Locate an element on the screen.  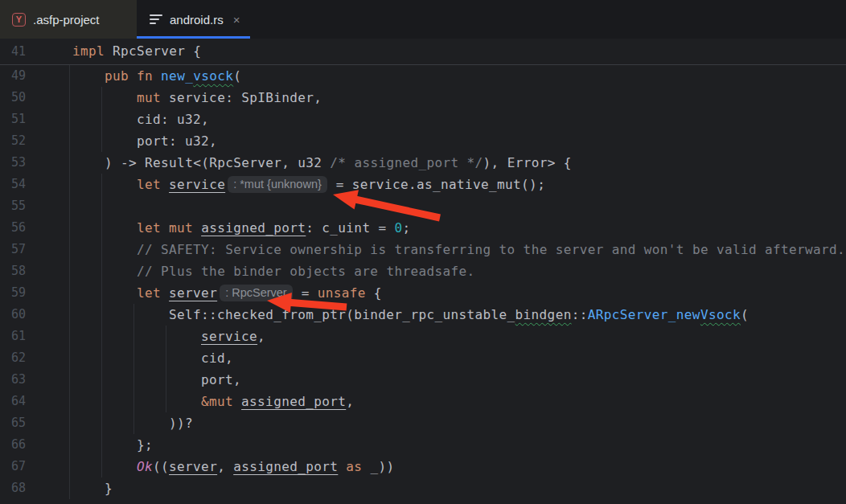
code-line: 61service, is located at coordinates (423, 336).